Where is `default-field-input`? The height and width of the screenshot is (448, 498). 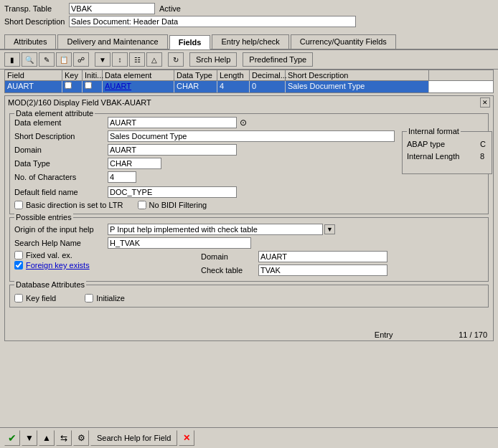
default-field-input is located at coordinates (172, 192).